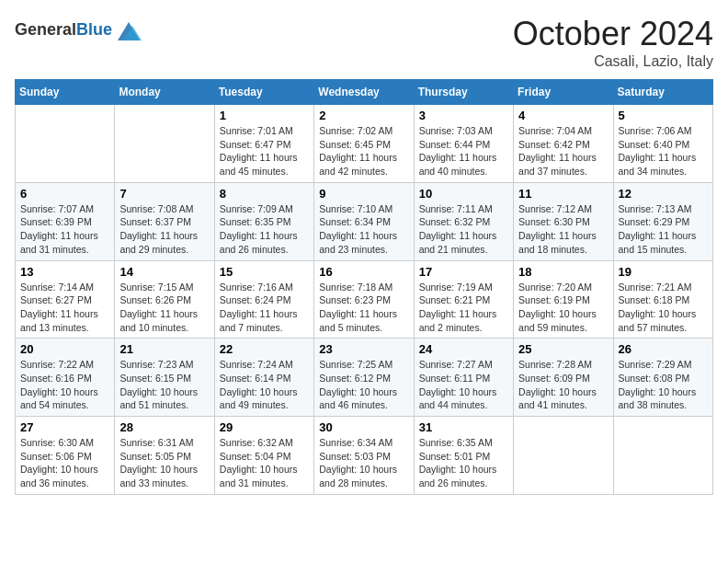  I want to click on day-number: 29, so click(265, 427).